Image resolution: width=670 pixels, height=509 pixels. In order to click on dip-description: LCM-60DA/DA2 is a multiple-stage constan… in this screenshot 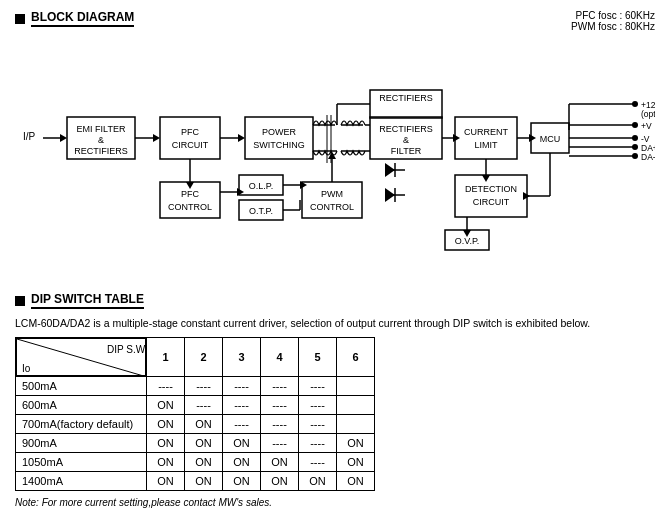, I will do `click(335, 323)`.